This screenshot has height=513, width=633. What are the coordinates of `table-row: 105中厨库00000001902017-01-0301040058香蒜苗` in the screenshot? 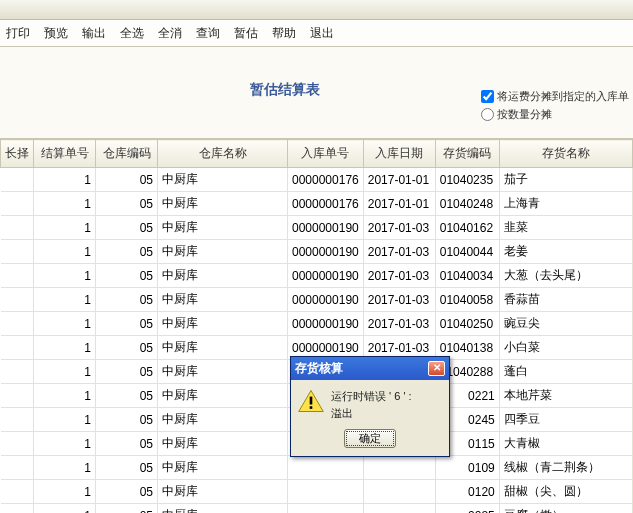 It's located at (317, 300).